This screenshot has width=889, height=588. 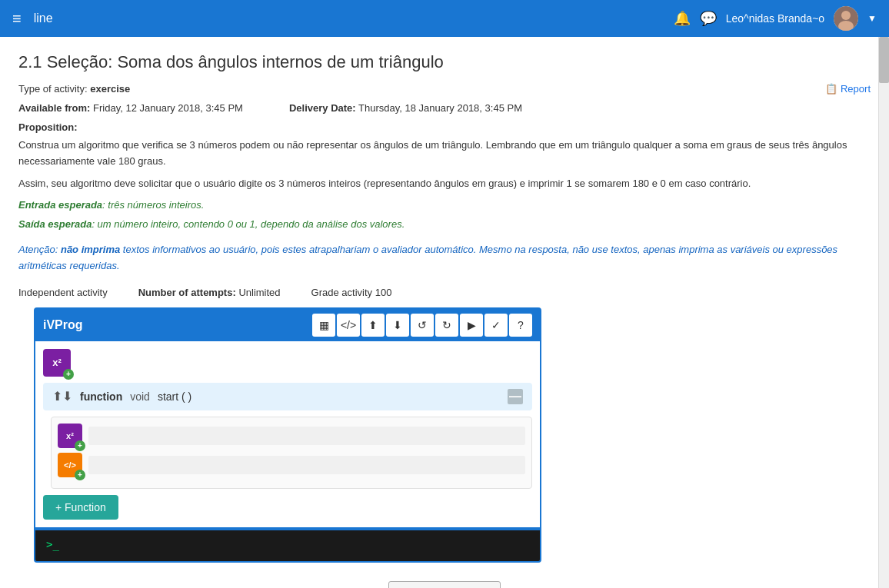 I want to click on submit-row: Submit assign, so click(x=444, y=584).